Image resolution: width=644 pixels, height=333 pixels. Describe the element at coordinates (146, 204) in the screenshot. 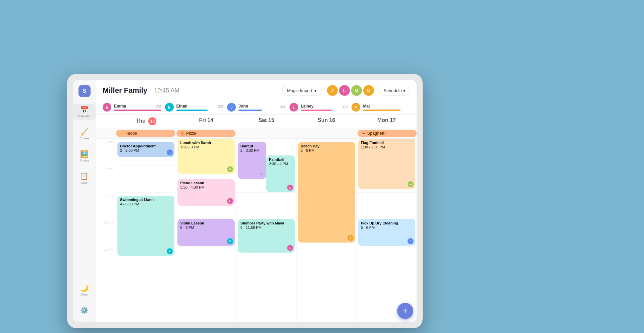

I see `event-time: 4 - 6:30 PM` at that location.